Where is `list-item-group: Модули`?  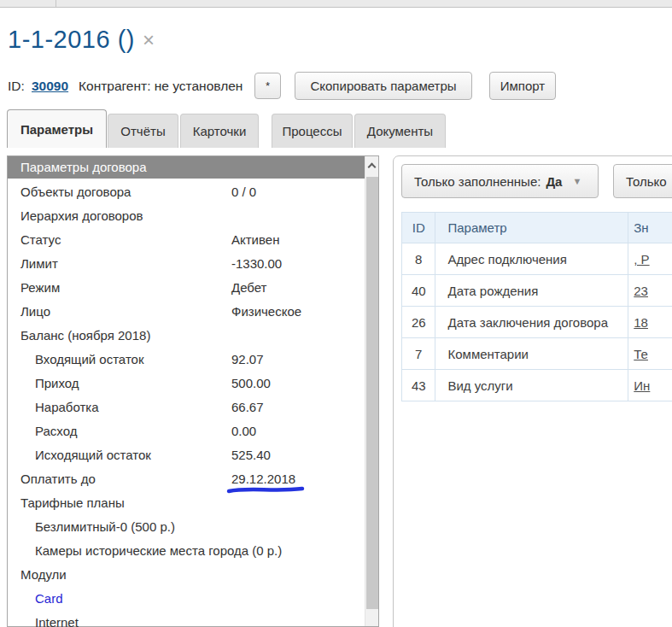 list-item-group: Модули is located at coordinates (186, 575).